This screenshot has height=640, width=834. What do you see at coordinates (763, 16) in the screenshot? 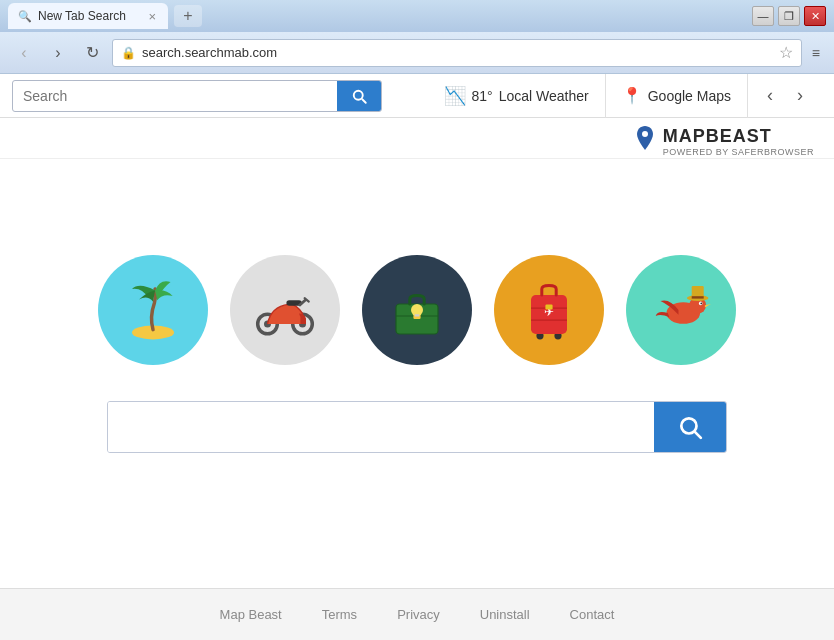
I see `minimize-button: —` at bounding box center [763, 16].